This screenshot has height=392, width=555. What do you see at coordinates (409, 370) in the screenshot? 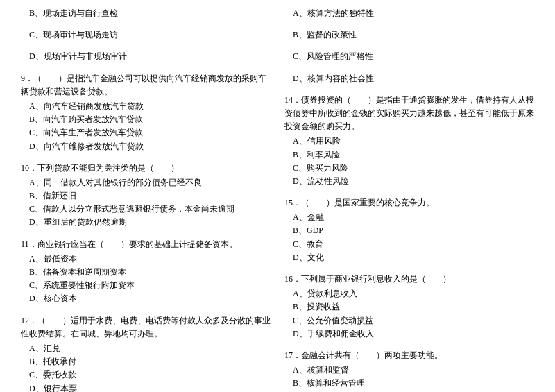
I see `question-17: 17．金融会计共有（ ）两项主要功能。 A、核算和监督 B、核算和经营管理 C、…` at bounding box center [409, 370].